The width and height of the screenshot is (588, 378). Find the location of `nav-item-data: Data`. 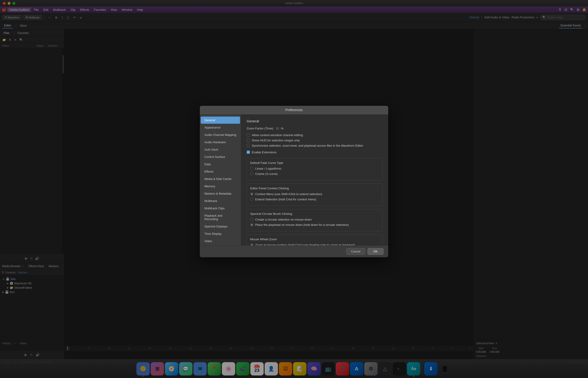

nav-item-data: Data is located at coordinates (220, 164).